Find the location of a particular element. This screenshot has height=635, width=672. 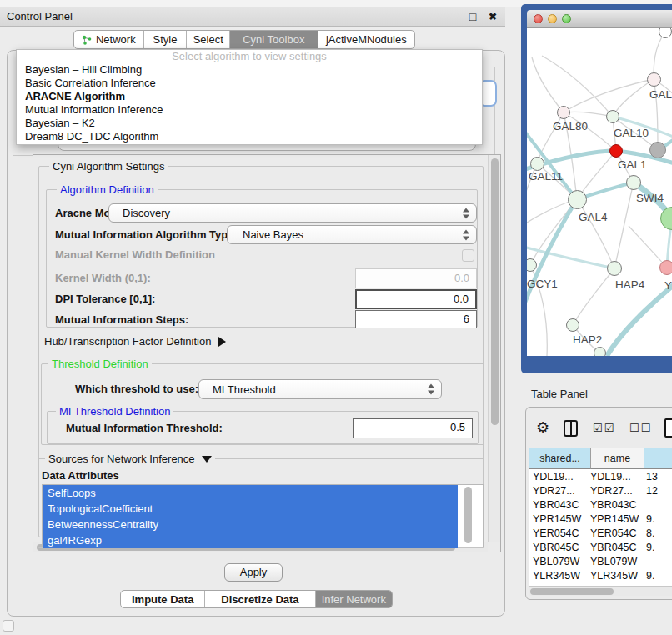

algorithm-definition-group: Algorithm Definition Aracne Mode: Discov… is located at coordinates (262, 258).